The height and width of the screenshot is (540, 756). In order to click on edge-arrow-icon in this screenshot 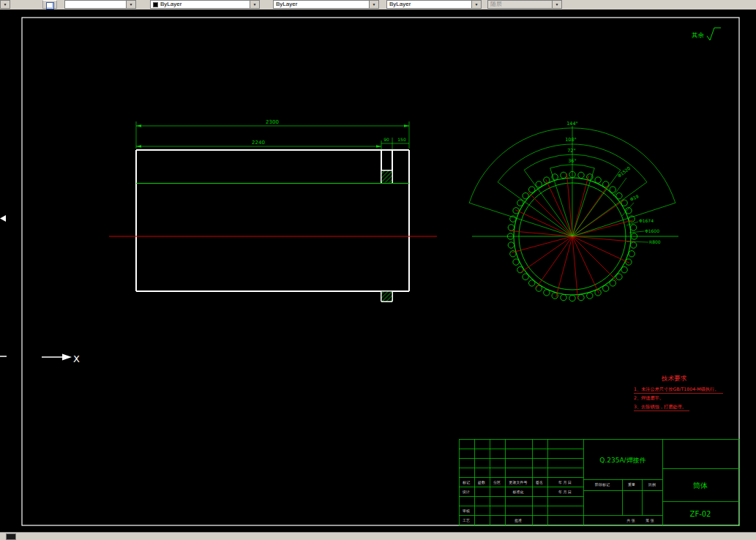, I will do `click(3, 218)`.